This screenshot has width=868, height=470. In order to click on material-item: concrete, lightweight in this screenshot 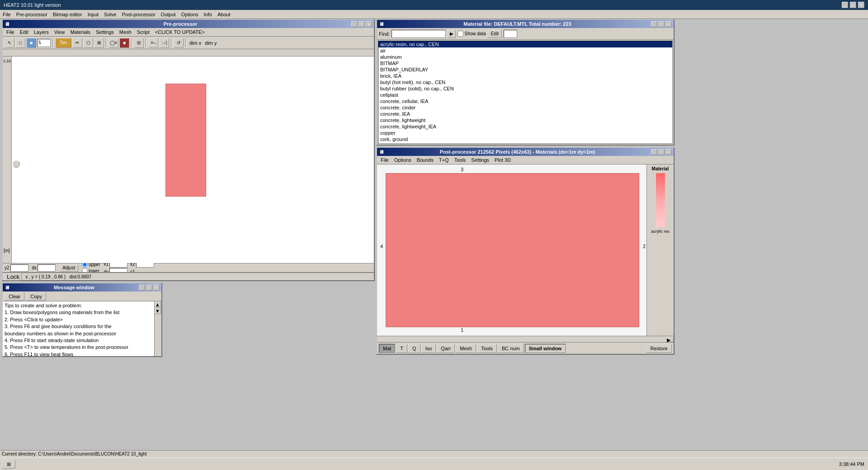, I will do `click(525, 120)`.